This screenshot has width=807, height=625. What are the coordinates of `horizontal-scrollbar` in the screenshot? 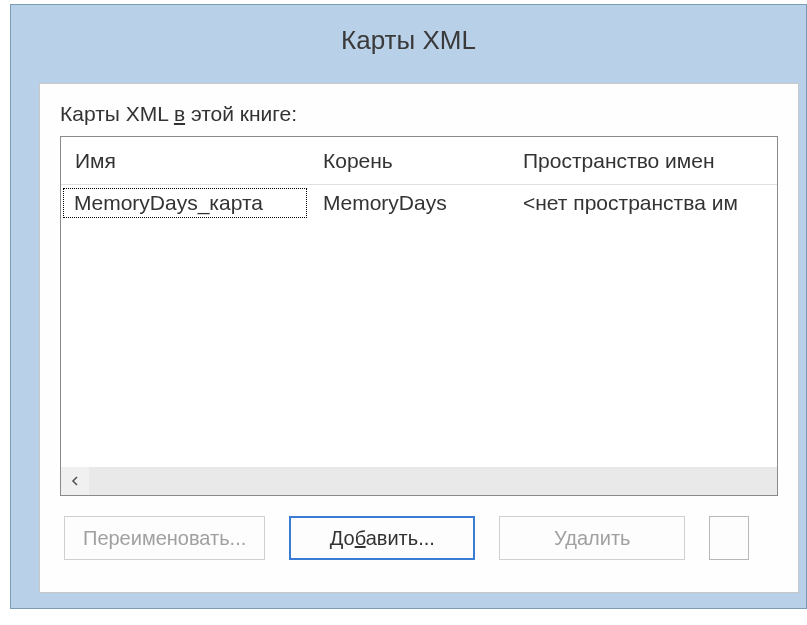 It's located at (419, 481).